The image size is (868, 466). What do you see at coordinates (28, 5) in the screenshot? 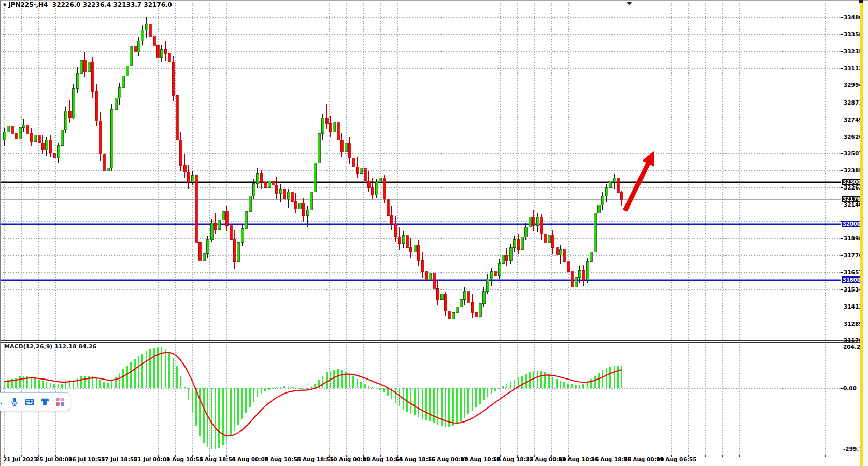
I see `symbol-period-label: JPN225-,H4` at bounding box center [28, 5].